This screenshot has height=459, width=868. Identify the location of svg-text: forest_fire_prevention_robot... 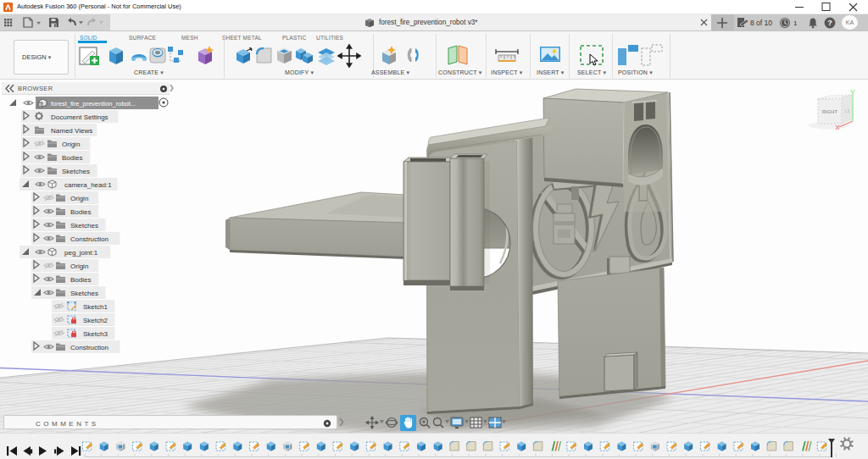
(93, 103).